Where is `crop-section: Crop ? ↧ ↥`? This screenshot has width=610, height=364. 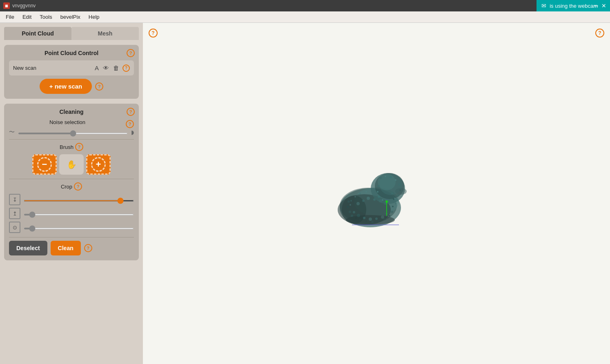 crop-section: Crop ? ↧ ↥ is located at coordinates (71, 208).